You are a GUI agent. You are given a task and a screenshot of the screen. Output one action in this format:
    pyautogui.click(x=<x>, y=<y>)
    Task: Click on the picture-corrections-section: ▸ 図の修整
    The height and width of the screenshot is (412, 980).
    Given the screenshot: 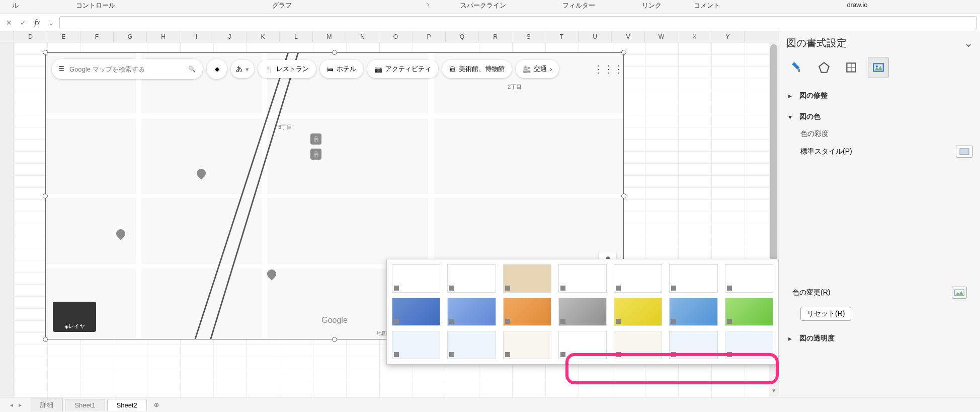 What is the action you would take?
    pyautogui.click(x=879, y=96)
    